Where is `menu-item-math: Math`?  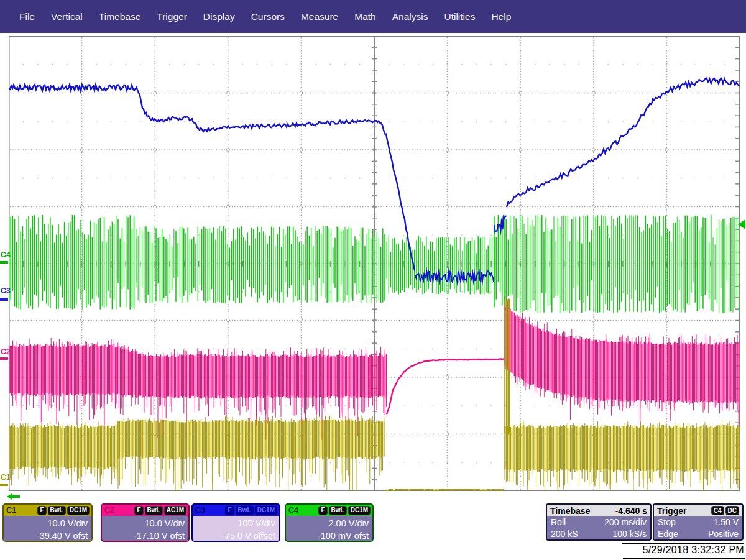 menu-item-math: Math is located at coordinates (365, 17).